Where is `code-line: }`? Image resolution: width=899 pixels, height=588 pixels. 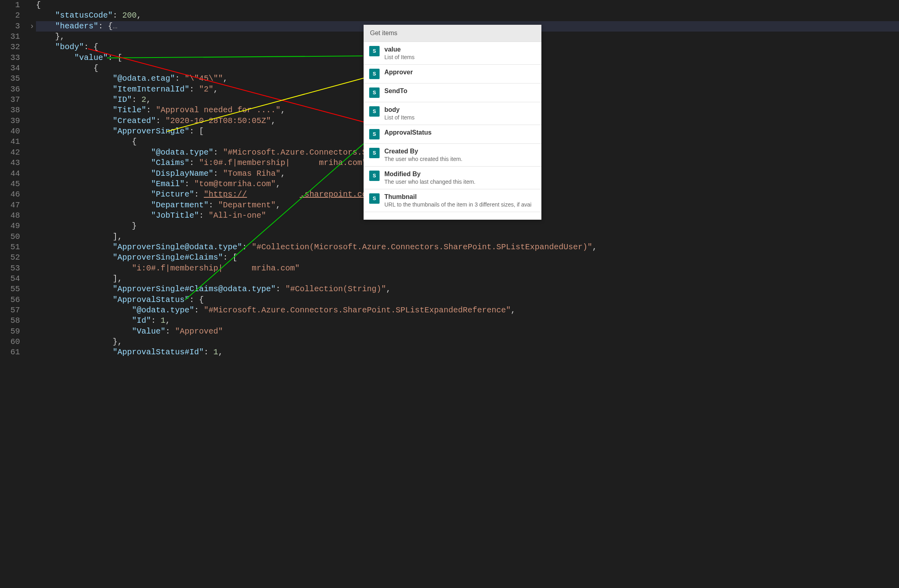
code-line: } is located at coordinates (467, 226).